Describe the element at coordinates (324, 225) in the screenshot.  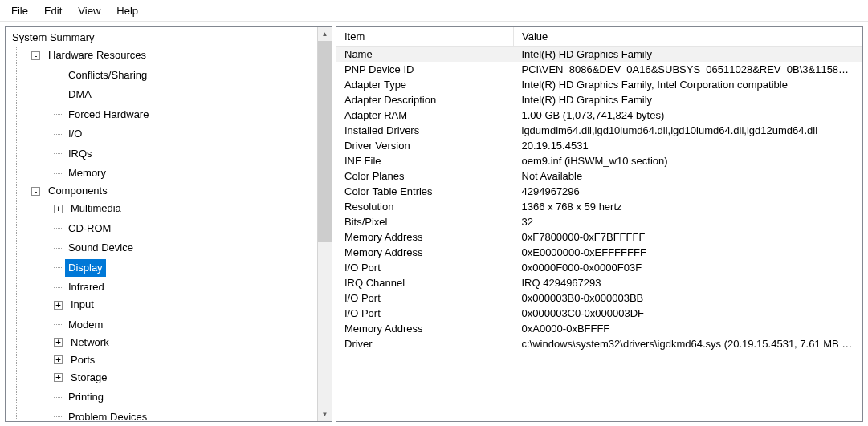
I see `scroll-track` at that location.